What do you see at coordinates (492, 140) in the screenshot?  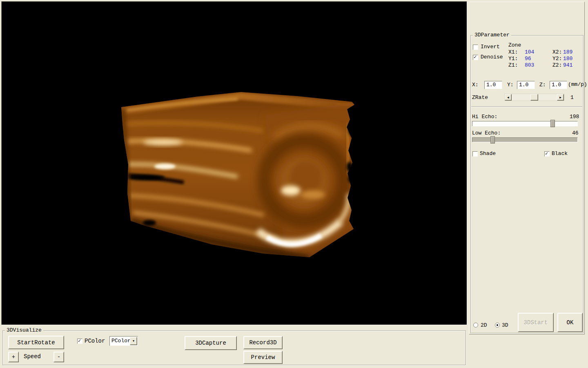 I see `low-echo-slider-thumb` at bounding box center [492, 140].